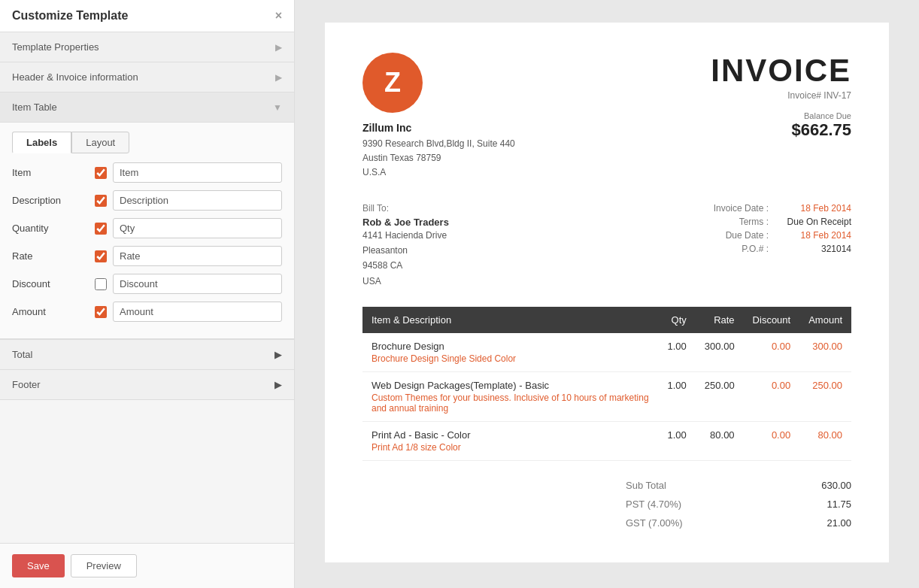 This screenshot has width=919, height=588. I want to click on field-checkbox-description, so click(101, 201).